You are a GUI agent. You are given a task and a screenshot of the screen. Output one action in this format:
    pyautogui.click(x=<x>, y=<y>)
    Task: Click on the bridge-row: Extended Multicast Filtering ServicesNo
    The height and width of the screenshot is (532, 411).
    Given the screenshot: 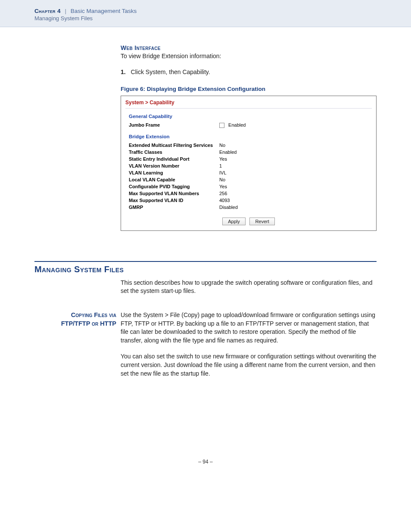 What is the action you would take?
    pyautogui.click(x=249, y=145)
    